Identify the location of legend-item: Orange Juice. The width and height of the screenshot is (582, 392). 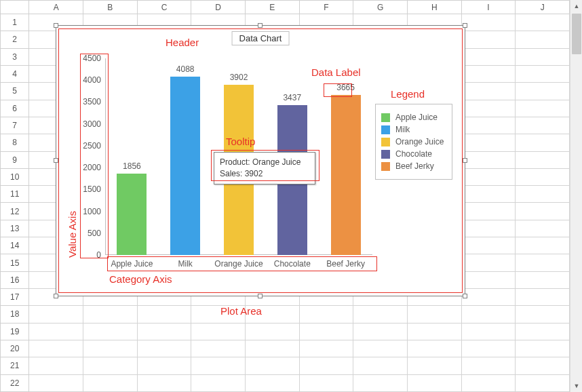
(414, 142).